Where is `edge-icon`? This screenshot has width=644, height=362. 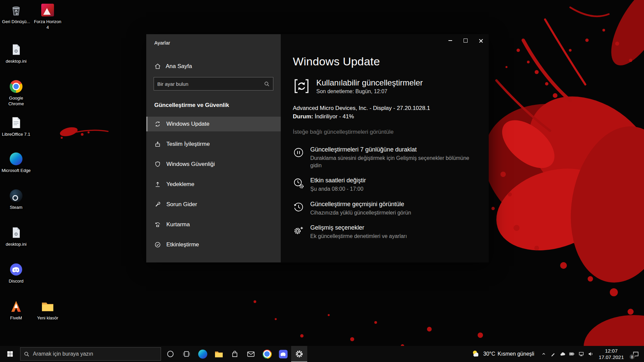
edge-icon is located at coordinates (16, 159).